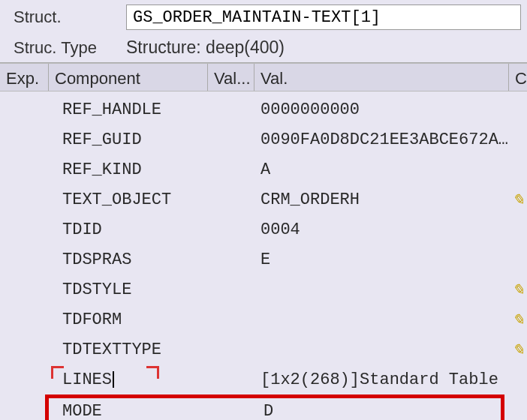 The image size is (527, 420). What do you see at coordinates (128, 200) in the screenshot?
I see `component-cell: TEXT_OBJECT` at bounding box center [128, 200].